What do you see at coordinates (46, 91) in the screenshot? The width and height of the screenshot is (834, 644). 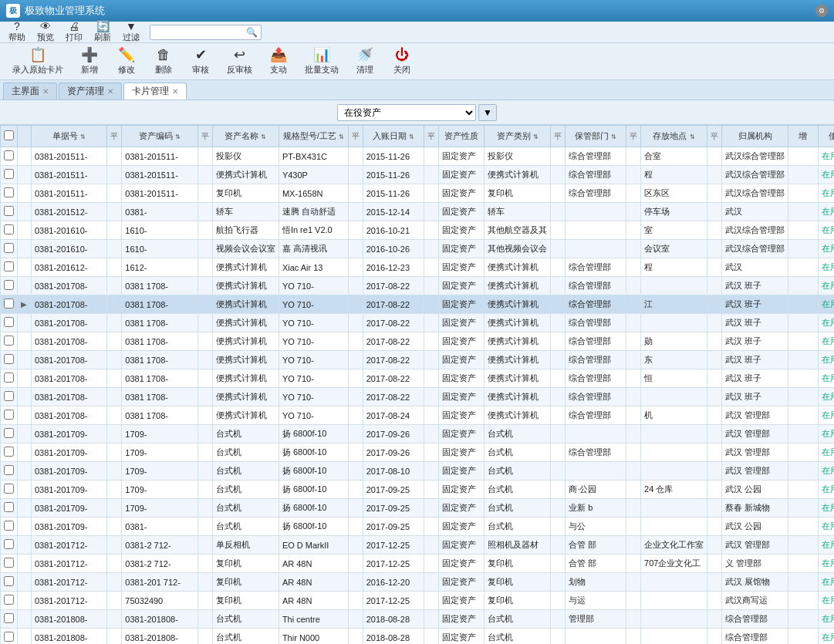 I see `tab-main-close: ✕` at bounding box center [46, 91].